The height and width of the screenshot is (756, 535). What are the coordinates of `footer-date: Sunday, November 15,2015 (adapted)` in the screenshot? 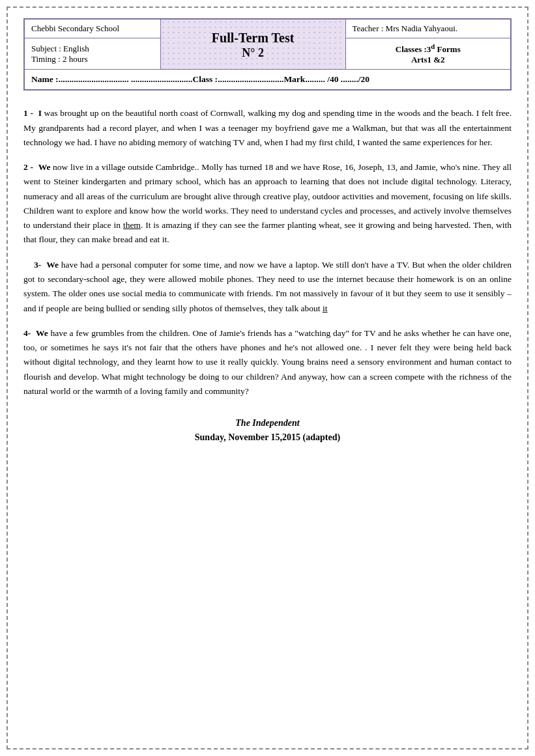 It's located at (267, 438).